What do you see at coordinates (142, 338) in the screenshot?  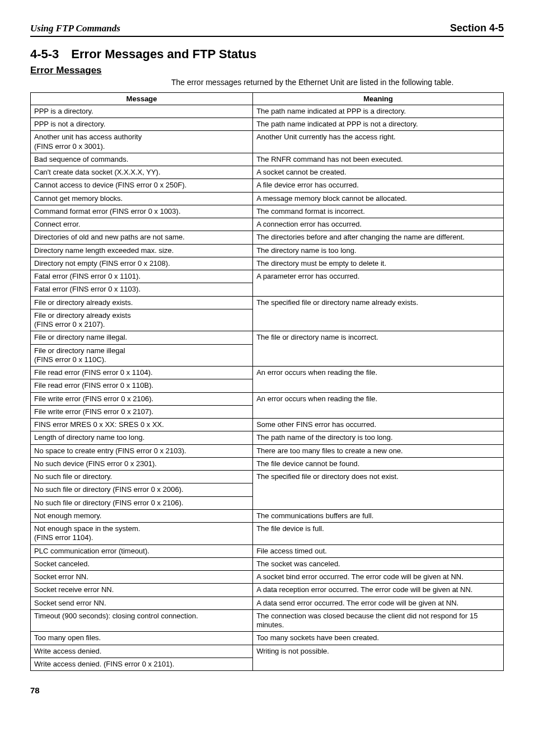 I see `cell-message: File or directory name illegal.` at bounding box center [142, 338].